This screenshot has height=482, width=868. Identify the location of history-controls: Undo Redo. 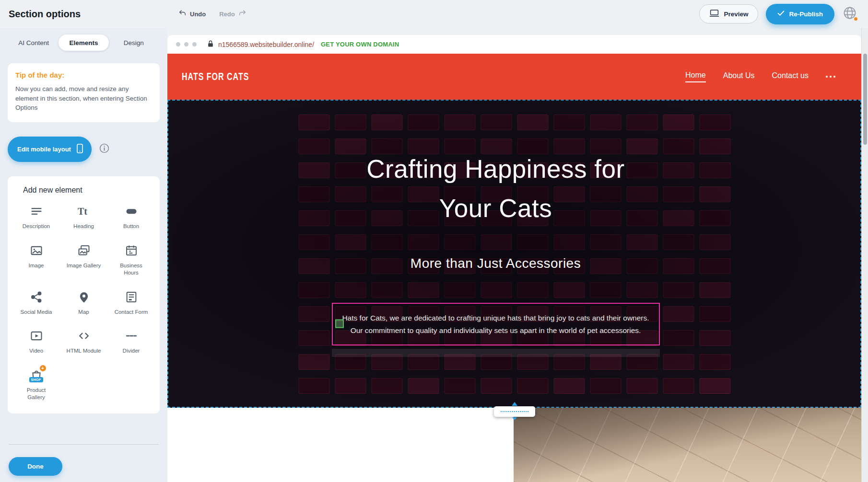
(212, 14).